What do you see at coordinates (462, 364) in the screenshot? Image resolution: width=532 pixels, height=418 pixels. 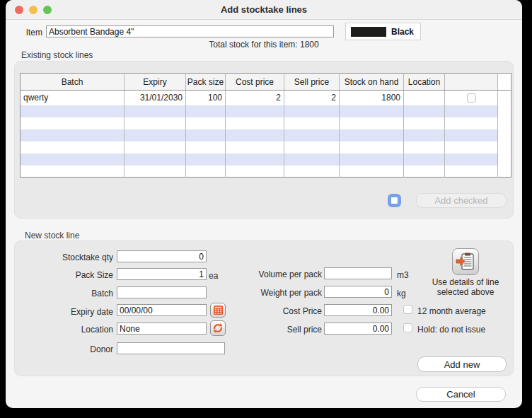 I see `add-new-button: Add new` at bounding box center [462, 364].